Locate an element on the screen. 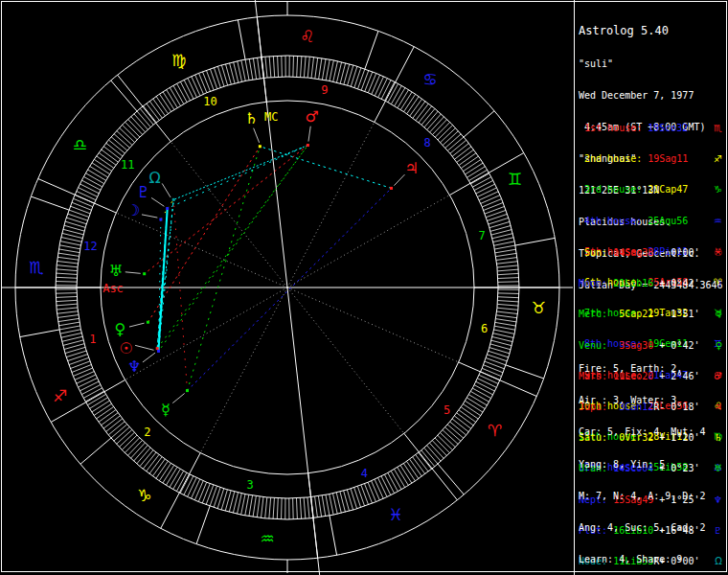  planet-icon: ♂ is located at coordinates (718, 376).